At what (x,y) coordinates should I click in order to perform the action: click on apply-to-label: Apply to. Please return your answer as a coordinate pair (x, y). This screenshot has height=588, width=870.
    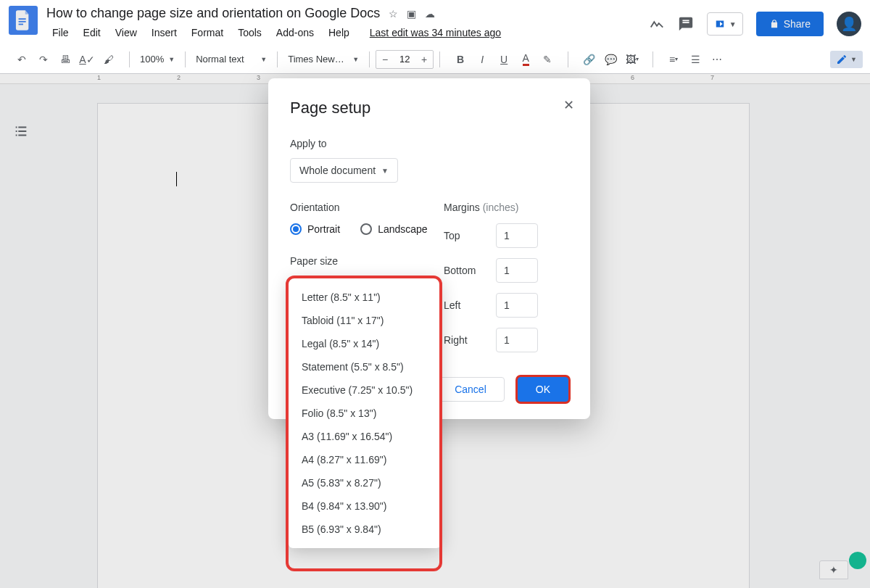
    Looking at the image, I should click on (429, 144).